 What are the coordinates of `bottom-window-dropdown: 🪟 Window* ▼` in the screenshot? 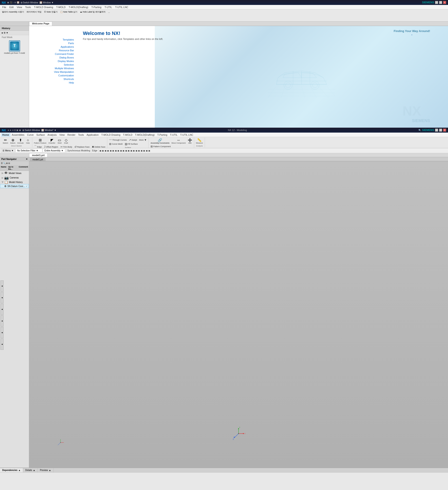 It's located at (49, 130).